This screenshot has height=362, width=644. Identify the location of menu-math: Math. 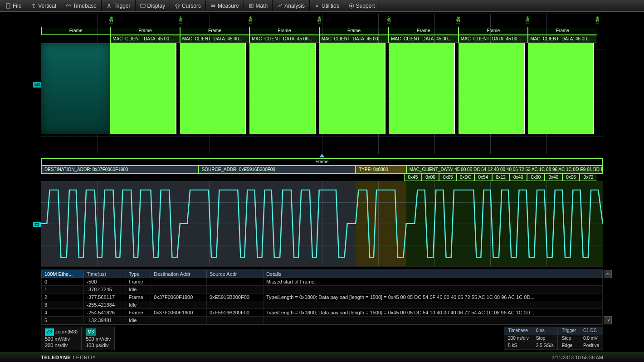
(259, 5).